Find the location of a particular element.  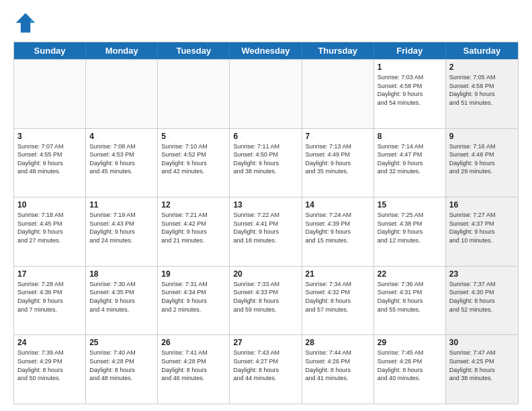

calendar-header: SundayMondayTuesdayWednesdayThursdayFrid… is located at coordinates (266, 51).